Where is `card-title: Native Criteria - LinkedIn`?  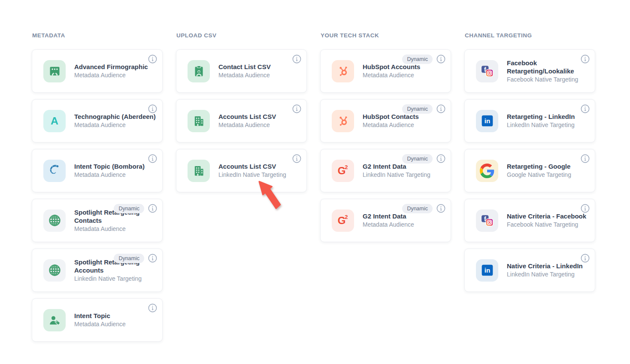
card-title: Native Criteria - LinkedIn is located at coordinates (551, 266).